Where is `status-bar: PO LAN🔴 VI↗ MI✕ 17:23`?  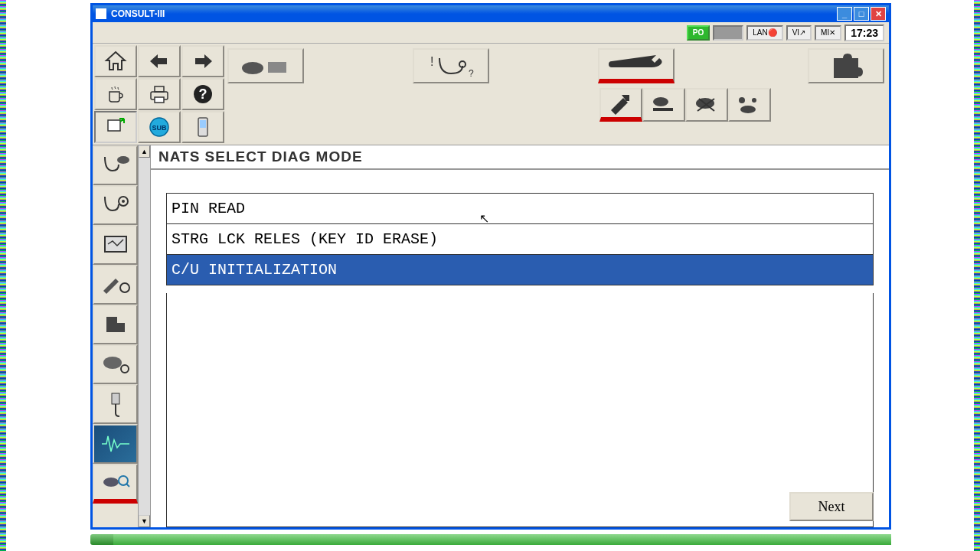 status-bar: PO LAN🔴 VI↗ MI✕ 17:23 is located at coordinates (491, 33).